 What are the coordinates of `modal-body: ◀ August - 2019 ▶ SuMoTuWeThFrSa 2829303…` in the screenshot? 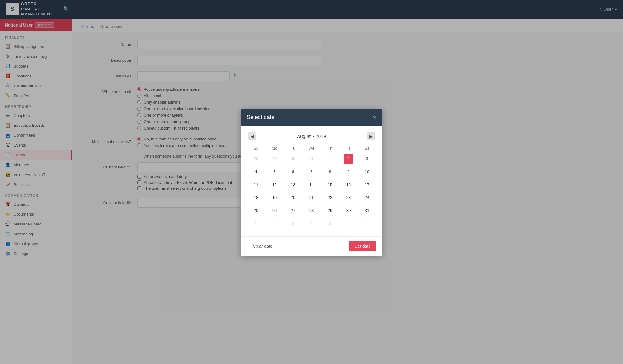 It's located at (312, 181).